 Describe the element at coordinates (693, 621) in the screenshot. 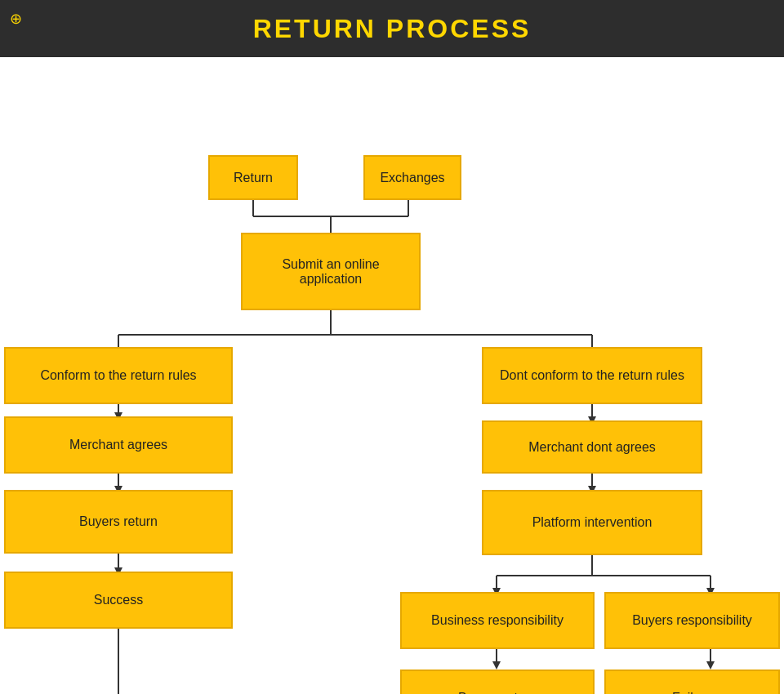

I see `buyers-resp-box: Buyers responsibility` at that location.